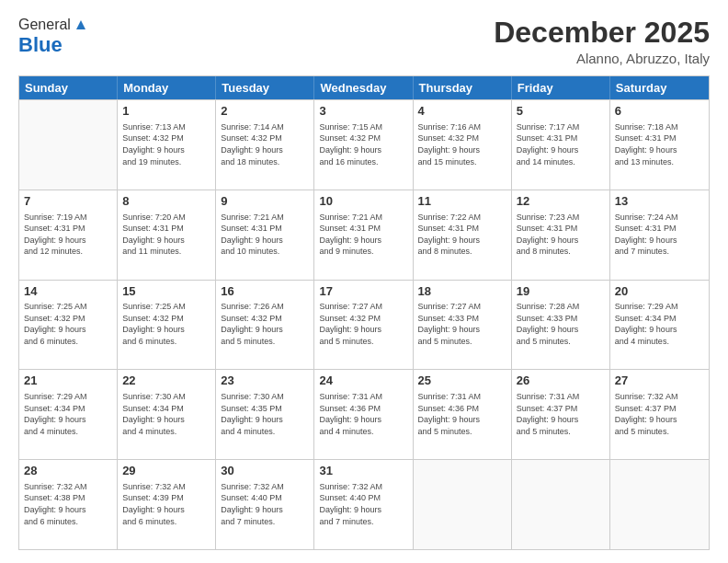 The width and height of the screenshot is (728, 563). Describe the element at coordinates (363, 235) in the screenshot. I see `cell-info: Sunrise: 7:21 AM Sunset: 4:31 PM Dayligh…` at that location.